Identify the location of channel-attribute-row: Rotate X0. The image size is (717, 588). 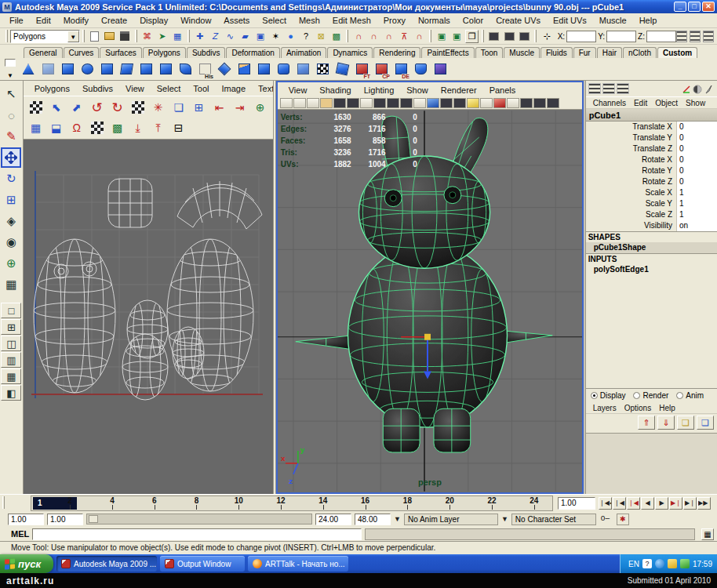
(651, 160).